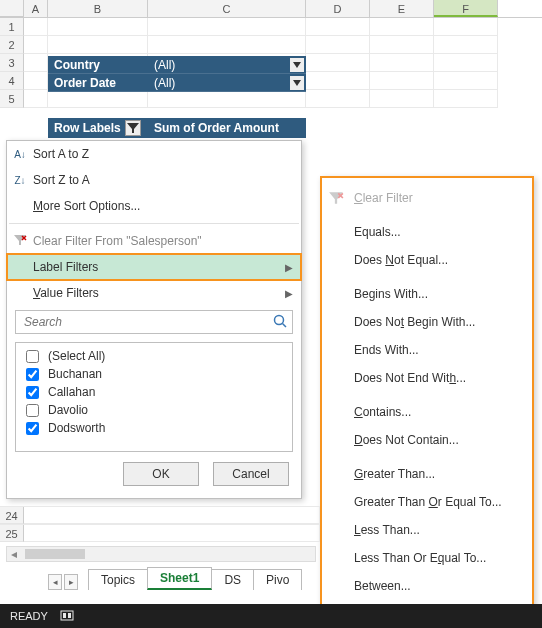  I want to click on filter-item: Dodsworth, so click(154, 428).